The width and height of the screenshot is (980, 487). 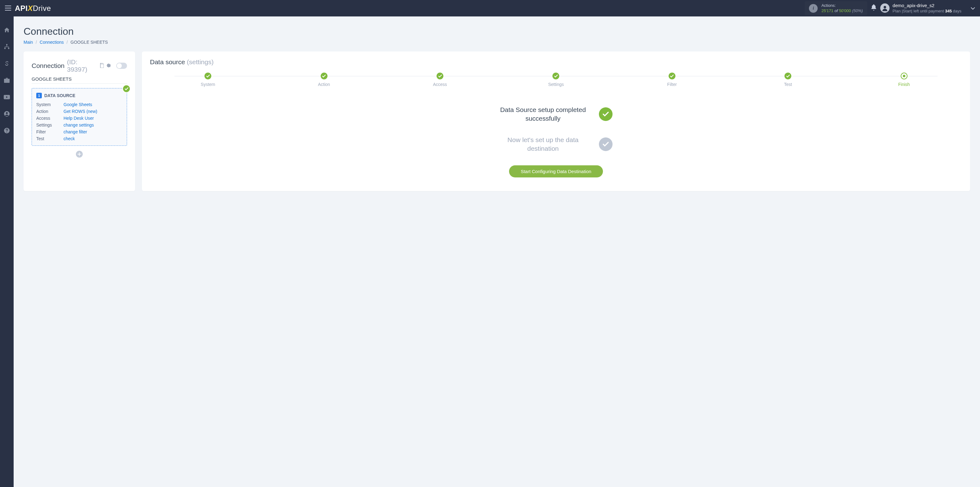 What do you see at coordinates (543, 114) in the screenshot?
I see `finish-success-text: Data Source setup completed successfully` at bounding box center [543, 114].